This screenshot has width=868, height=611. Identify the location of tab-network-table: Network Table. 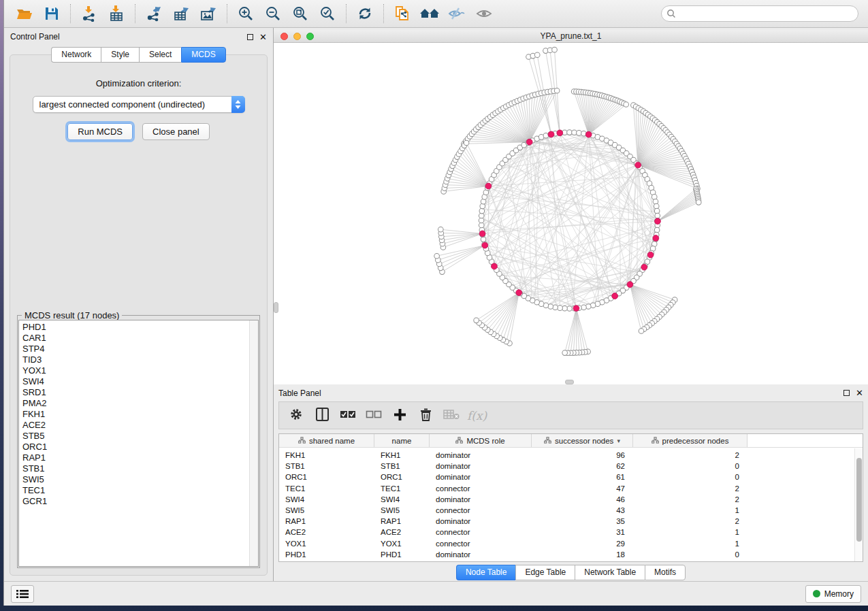
(610, 573).